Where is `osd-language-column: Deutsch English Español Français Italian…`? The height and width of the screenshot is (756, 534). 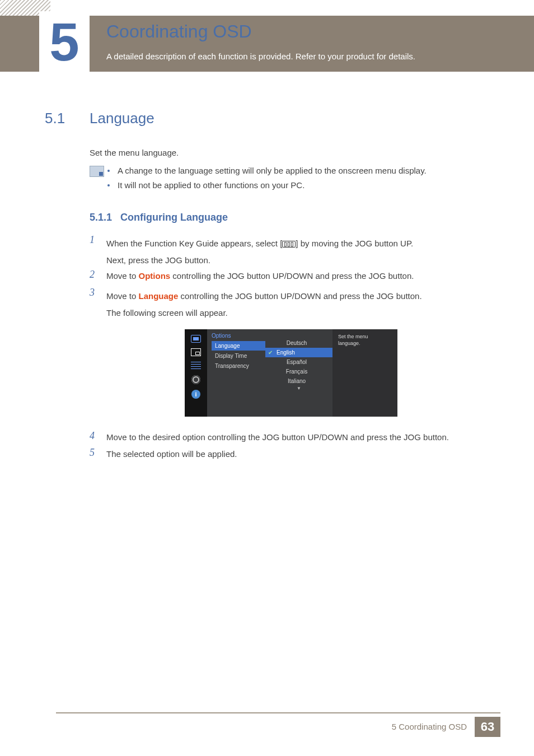 osd-language-column: Deutsch English Español Français Italian… is located at coordinates (299, 373).